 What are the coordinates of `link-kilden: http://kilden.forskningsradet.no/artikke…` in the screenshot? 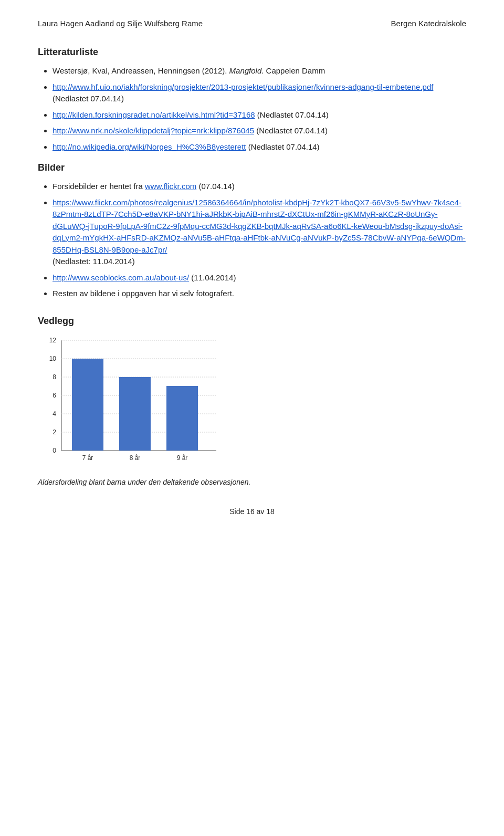 It's located at (154, 114).